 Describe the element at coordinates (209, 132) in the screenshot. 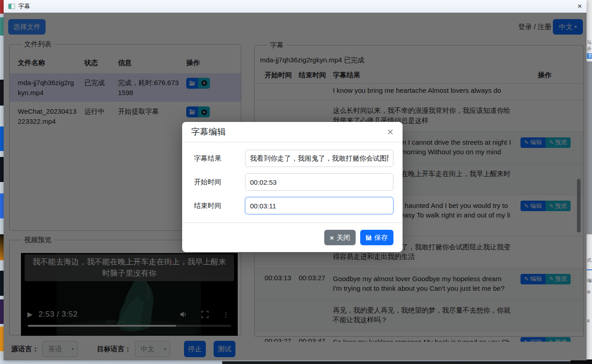

I see `modal-title: 字幕编辑` at that location.